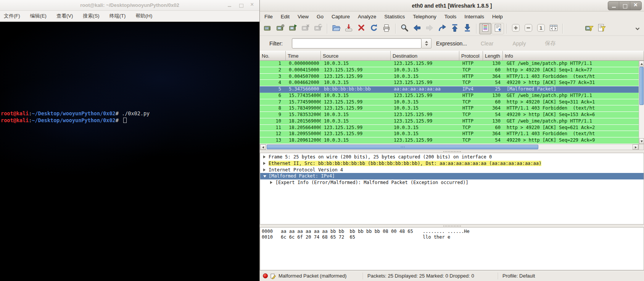 The height and width of the screenshot is (281, 644). Describe the element at coordinates (449, 77) in the screenshot. I see `packet-row-3: 30.004507000123.125.125.9910.0.3.15HTTP3…` at that location.